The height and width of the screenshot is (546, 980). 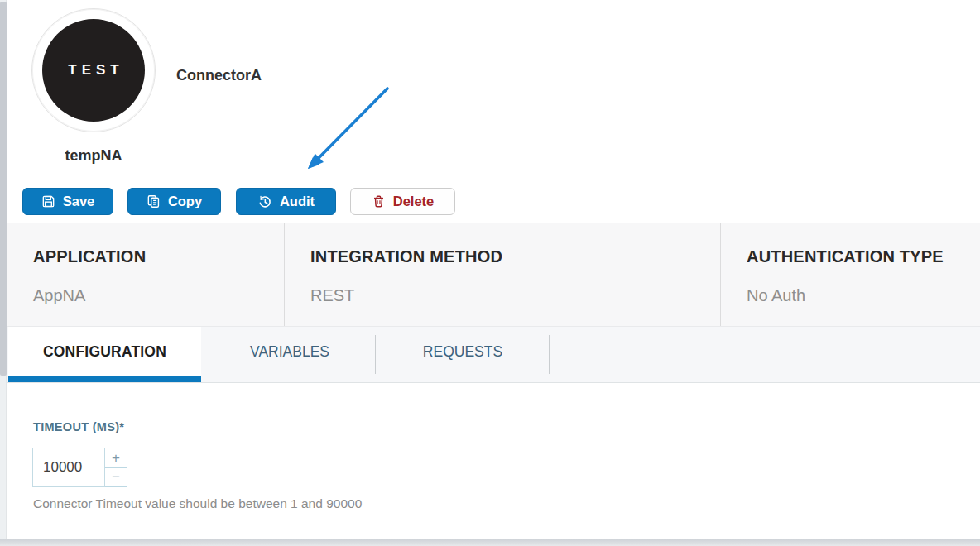 I want to click on tab-variables: VARIABLES, so click(x=290, y=352).